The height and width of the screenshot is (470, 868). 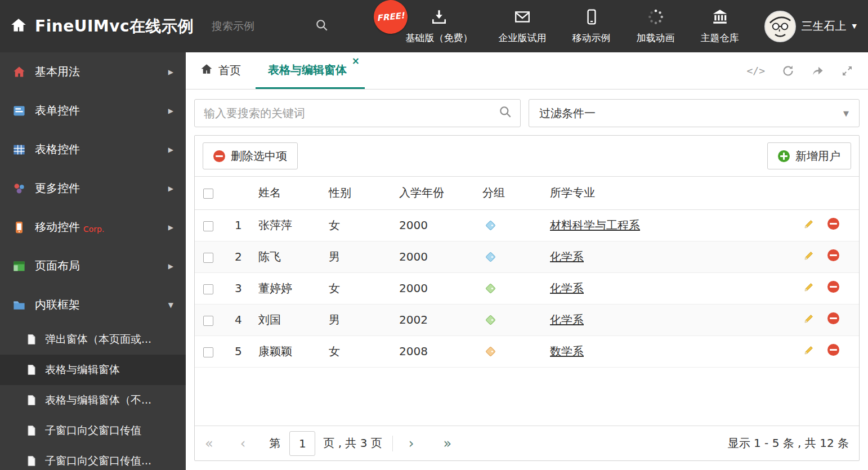 I want to click on mail-icon, so click(x=522, y=18).